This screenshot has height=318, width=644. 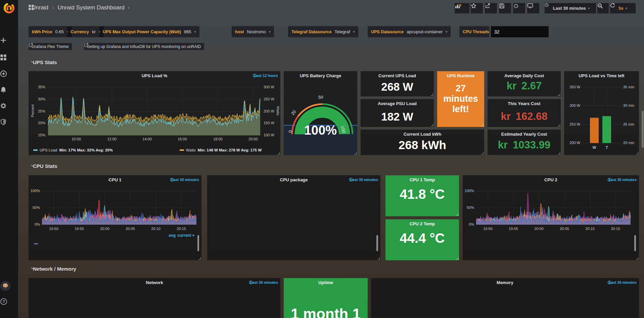 What do you see at coordinates (326, 283) in the screenshot?
I see `panel-title: Uptime` at bounding box center [326, 283].